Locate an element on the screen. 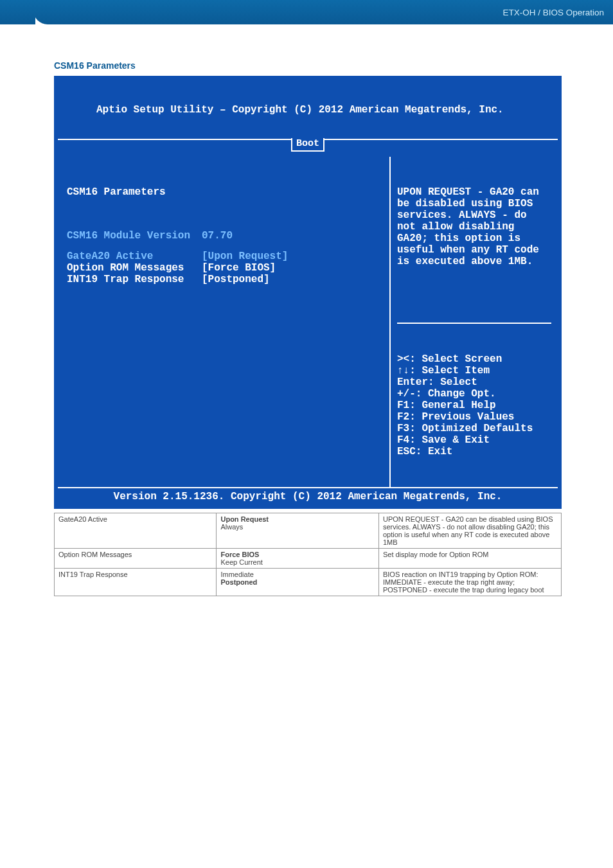  option-desc-cell: Set display mode for Option ROM is located at coordinates (470, 559).